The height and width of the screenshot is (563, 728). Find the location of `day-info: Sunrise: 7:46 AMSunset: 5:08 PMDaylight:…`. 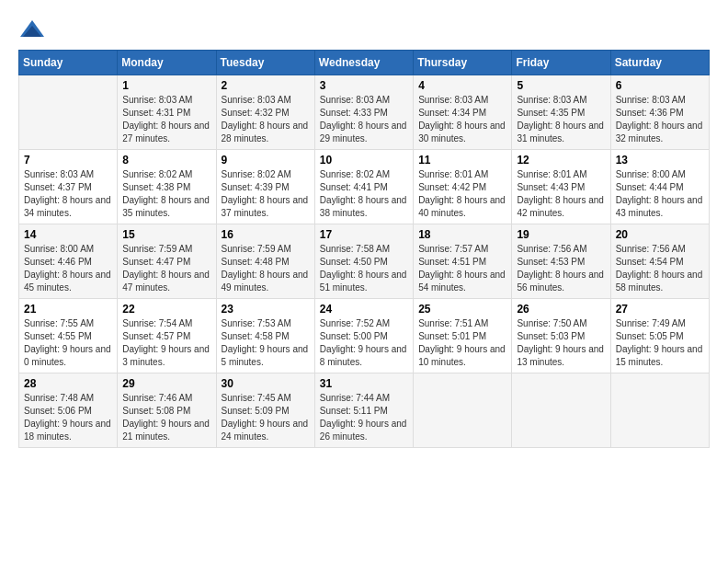

day-info: Sunrise: 7:46 AMSunset: 5:08 PMDaylight:… is located at coordinates (166, 418).